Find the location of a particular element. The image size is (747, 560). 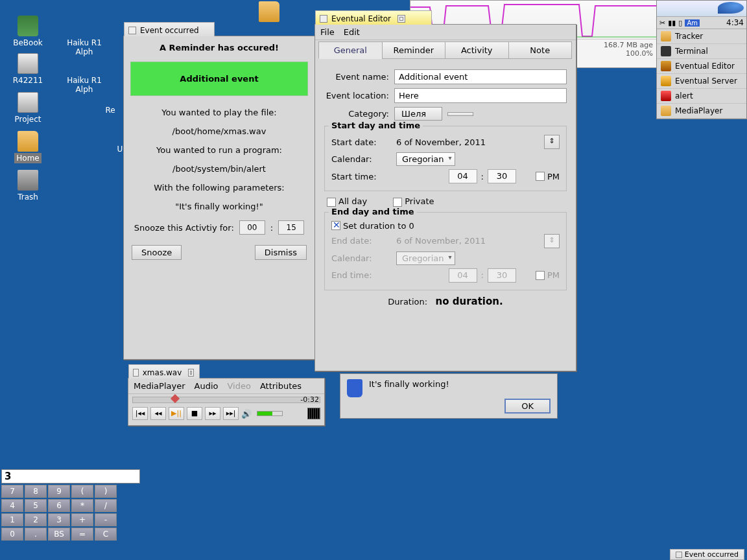

tray-icon: ▯ is located at coordinates (680, 23).